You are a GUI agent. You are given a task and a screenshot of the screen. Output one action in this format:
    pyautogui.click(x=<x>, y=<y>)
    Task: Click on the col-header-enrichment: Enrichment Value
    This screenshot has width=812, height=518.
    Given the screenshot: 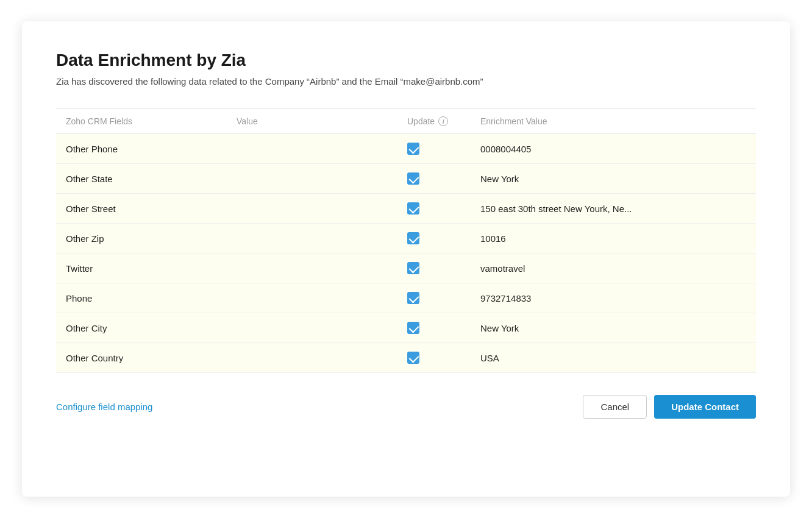 What is the action you would take?
    pyautogui.click(x=613, y=122)
    